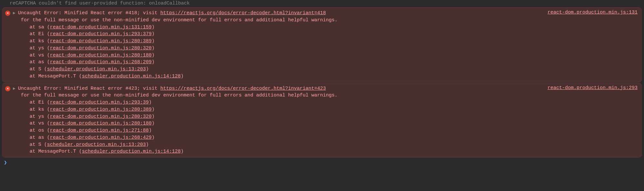  What do you see at coordinates (101, 34) in the screenshot?
I see `stack-frame-link: react-dom.production.min.js:293:379` at bounding box center [101, 34].